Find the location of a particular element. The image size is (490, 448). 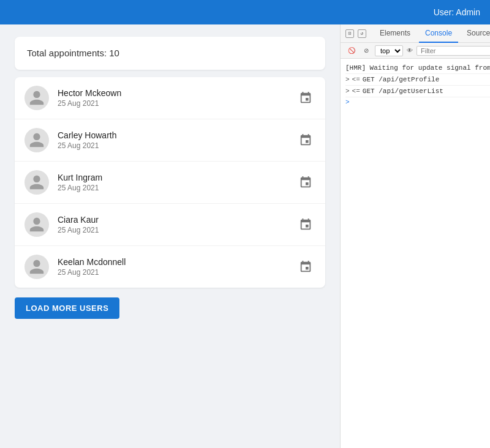

devtools-stop-button: ⊘ is located at coordinates (366, 50).